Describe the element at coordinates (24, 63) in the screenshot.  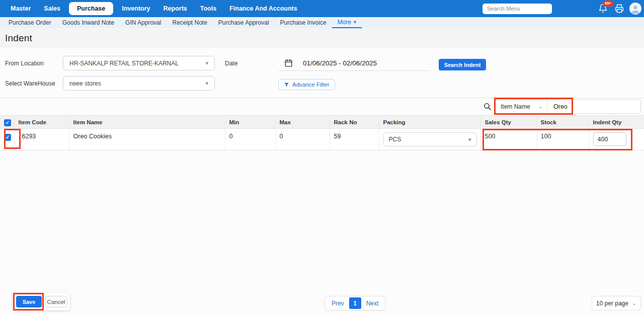
I see `from-location-label: From Location` at that location.